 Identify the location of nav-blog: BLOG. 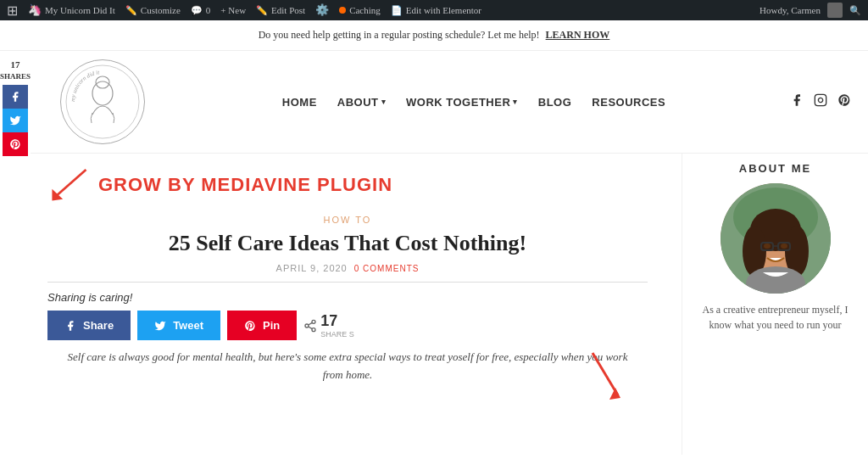
(555, 102).